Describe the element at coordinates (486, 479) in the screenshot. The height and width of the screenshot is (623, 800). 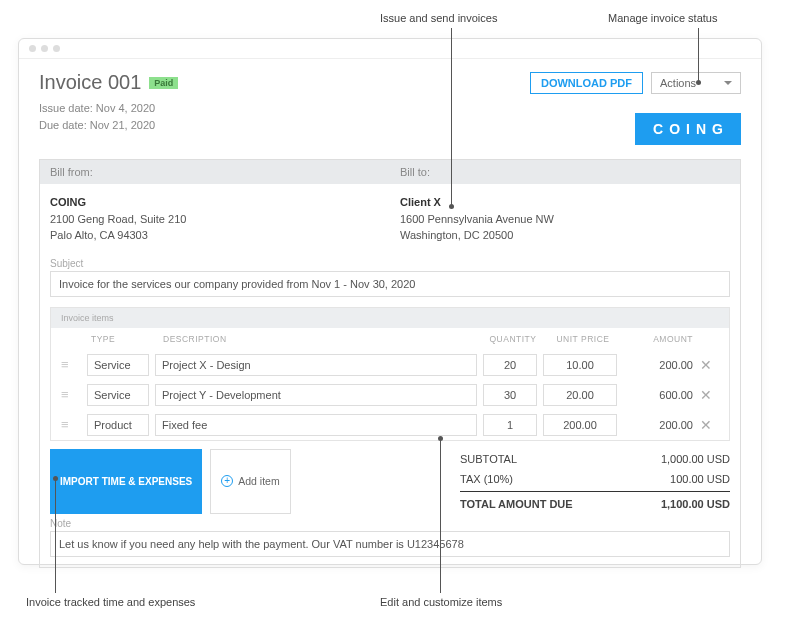
I see `tax-label: TAX (10%)` at that location.